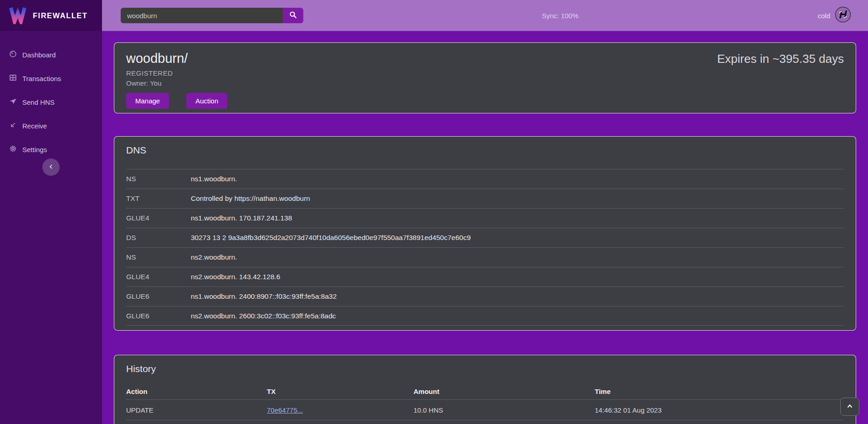 The height and width of the screenshot is (424, 868). I want to click on dns-record-type: TXT, so click(158, 199).